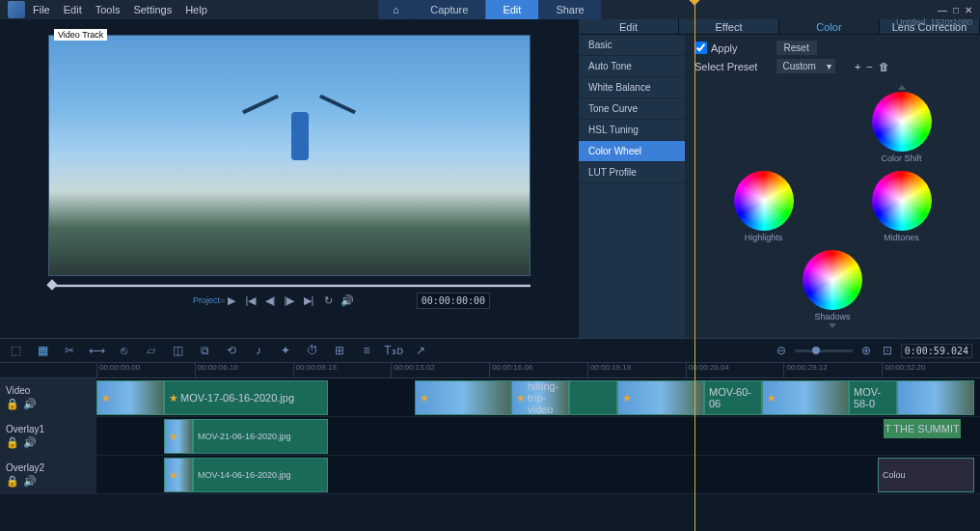  Describe the element at coordinates (629, 27) in the screenshot. I see `prop-tab-edit: Edit` at that location.